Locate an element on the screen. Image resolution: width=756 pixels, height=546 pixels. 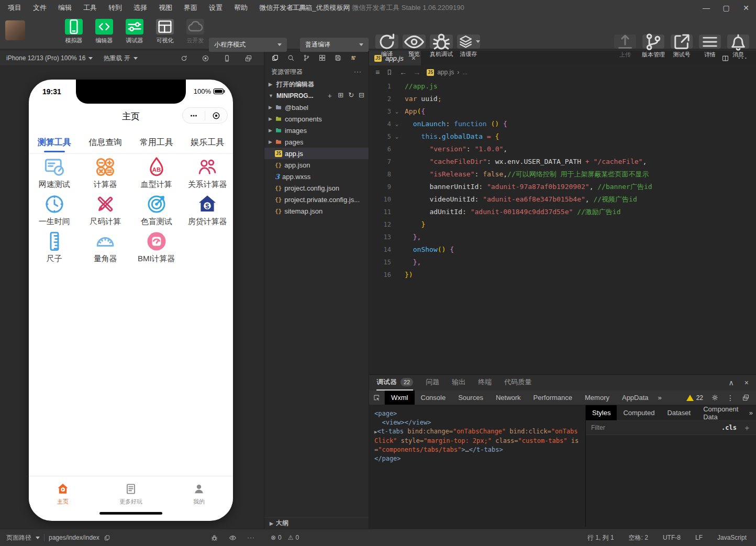
category-tab-2: 常用工具 is located at coordinates (157, 142).